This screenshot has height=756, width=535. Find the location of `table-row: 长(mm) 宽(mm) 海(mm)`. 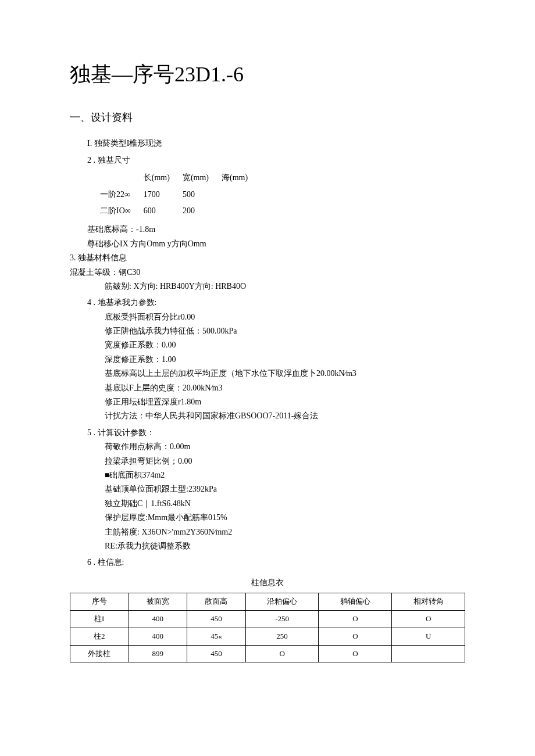

table-row: 长(mm) 宽(mm) 海(mm) is located at coordinates (180, 178).